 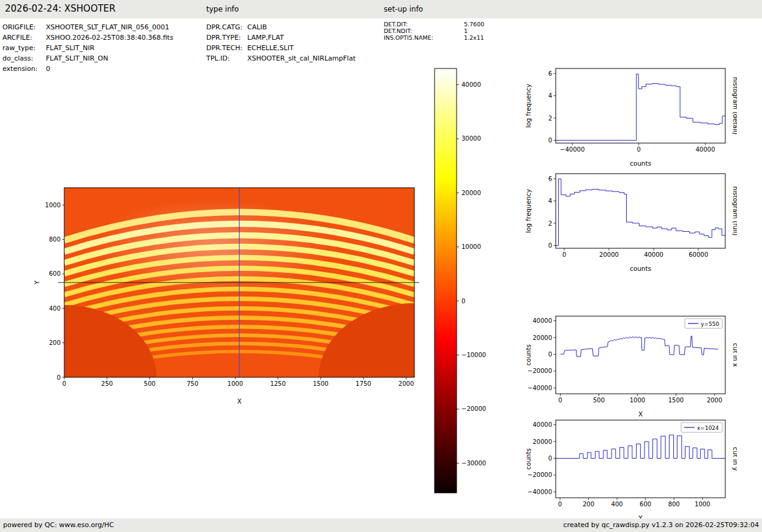 I want to click on metadata-label: TPL.ID:, so click(x=226, y=59).